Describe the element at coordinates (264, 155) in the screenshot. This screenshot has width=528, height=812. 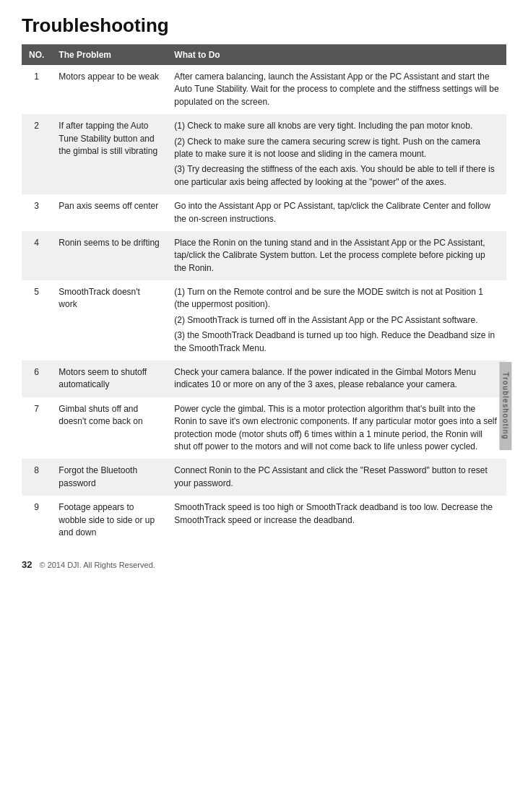
I see `table-row: 2If after tapping the Auto Tune Stabilit…` at that location.